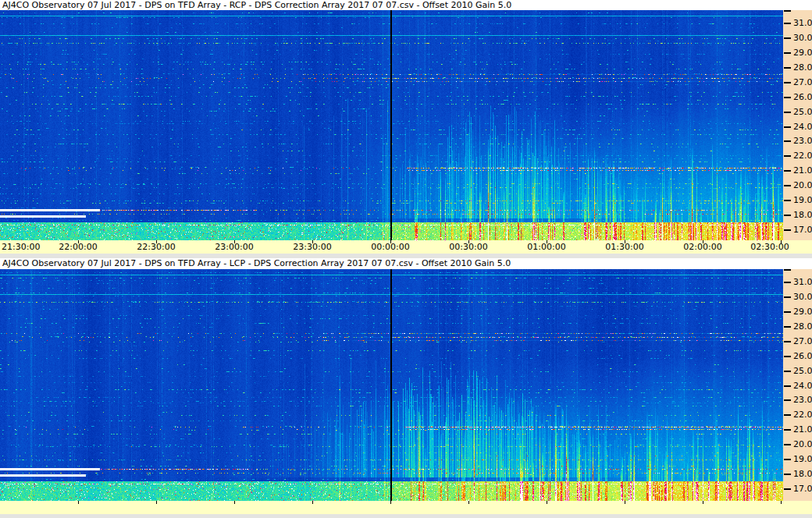 This screenshot has height=518, width=812. I want to click on rcp-title-text: AJ4CO Observatory 07 Jul 2017 - DPS on T…, so click(257, 5).